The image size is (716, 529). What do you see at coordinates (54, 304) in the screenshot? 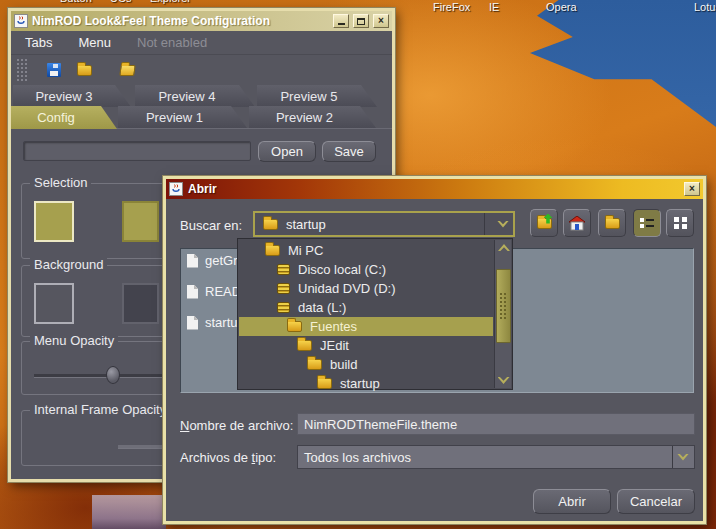
I see `background-swatch-primary` at bounding box center [54, 304].